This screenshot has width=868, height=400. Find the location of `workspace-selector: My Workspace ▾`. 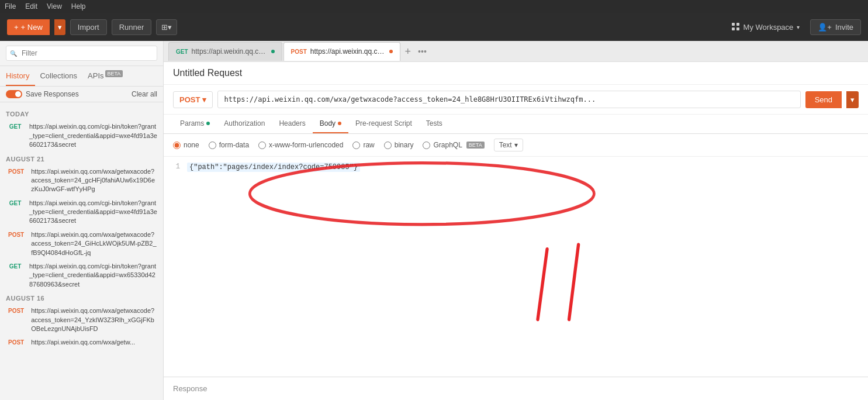

workspace-selector: My Workspace ▾ is located at coordinates (766, 27).